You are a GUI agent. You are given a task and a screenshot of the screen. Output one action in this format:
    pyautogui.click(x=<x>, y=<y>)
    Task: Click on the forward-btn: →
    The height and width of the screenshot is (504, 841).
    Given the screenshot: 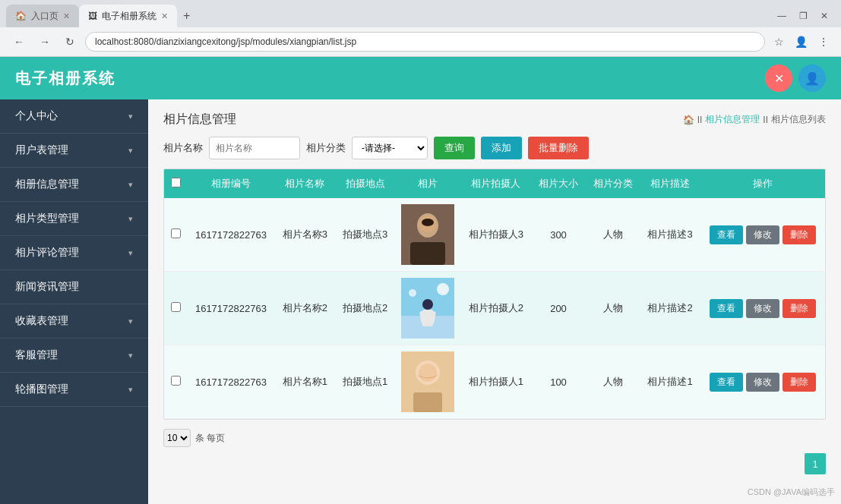 What is the action you would take?
    pyautogui.click(x=45, y=42)
    